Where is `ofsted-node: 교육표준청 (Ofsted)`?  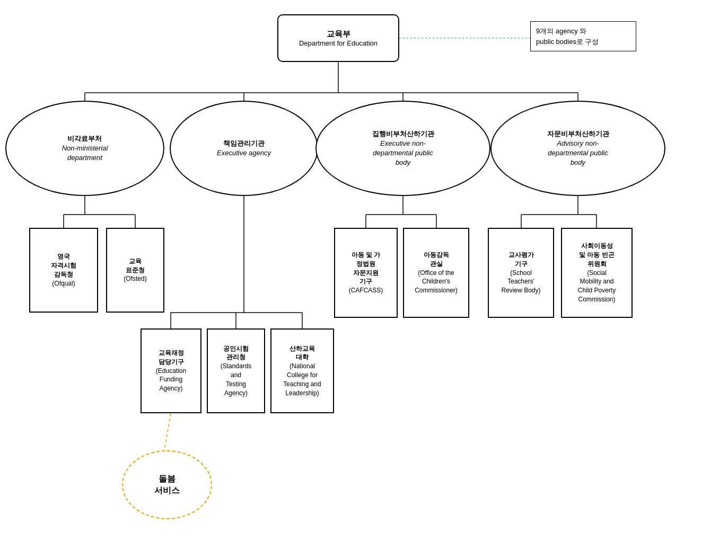 ofsted-node: 교육표준청 (Ofsted) is located at coordinates (135, 270).